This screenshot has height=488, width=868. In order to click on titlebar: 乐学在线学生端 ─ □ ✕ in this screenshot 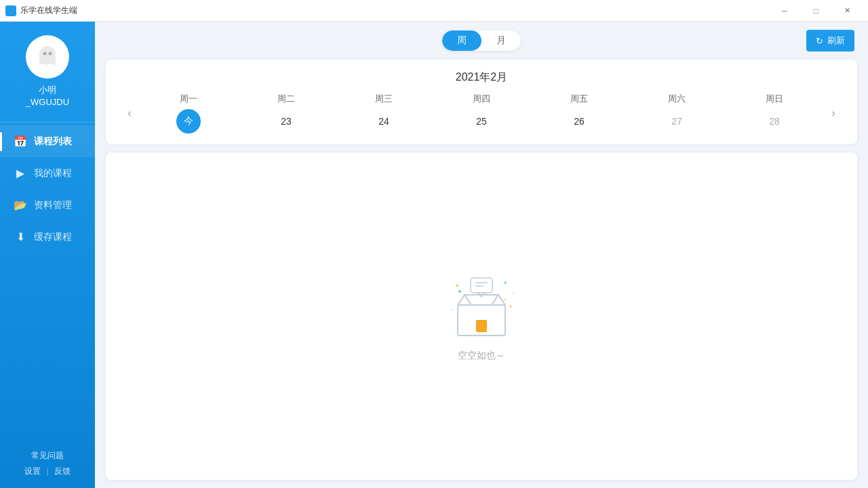, I will do `click(434, 11)`.